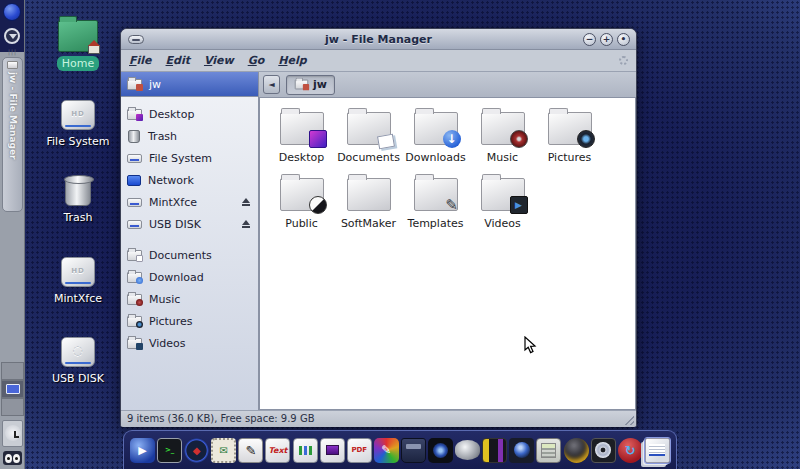 The height and width of the screenshot is (469, 800). Describe the element at coordinates (78, 46) in the screenshot. I see `desktop-icon-home: Home` at that location.